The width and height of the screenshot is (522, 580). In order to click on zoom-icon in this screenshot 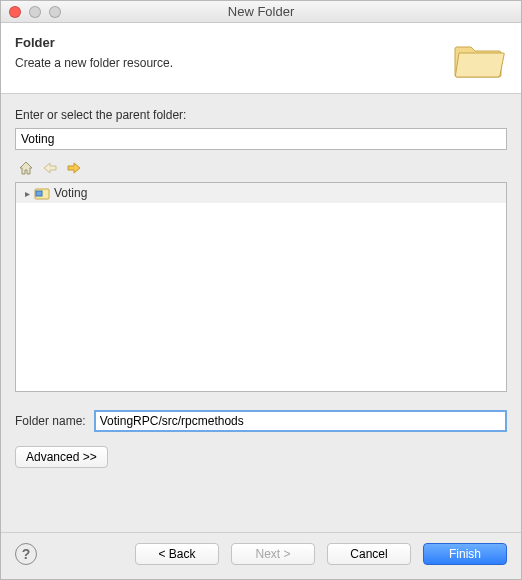, I will do `click(55, 12)`.